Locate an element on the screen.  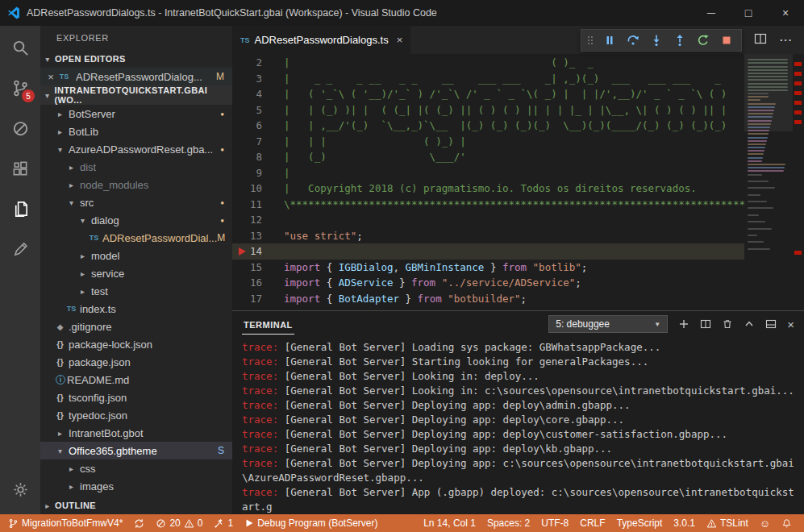
code-line-6: 6| | ,__/'(_) `\__,_)`\__ |(_) (_) (_)(_… is located at coordinates (489, 126).